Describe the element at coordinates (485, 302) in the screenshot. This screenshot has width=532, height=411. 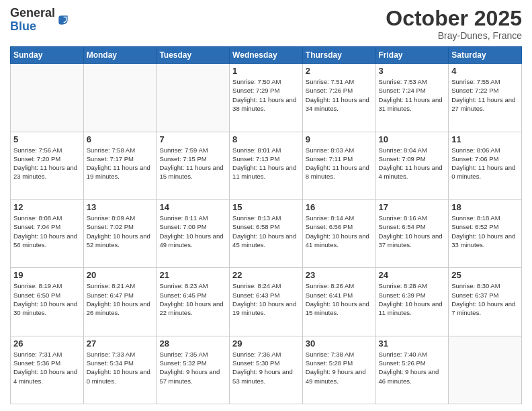
I see `calendar-cell: 25Sunrise: 8:30 AM Sunset: 6:37 PM Dayli…` at that location.